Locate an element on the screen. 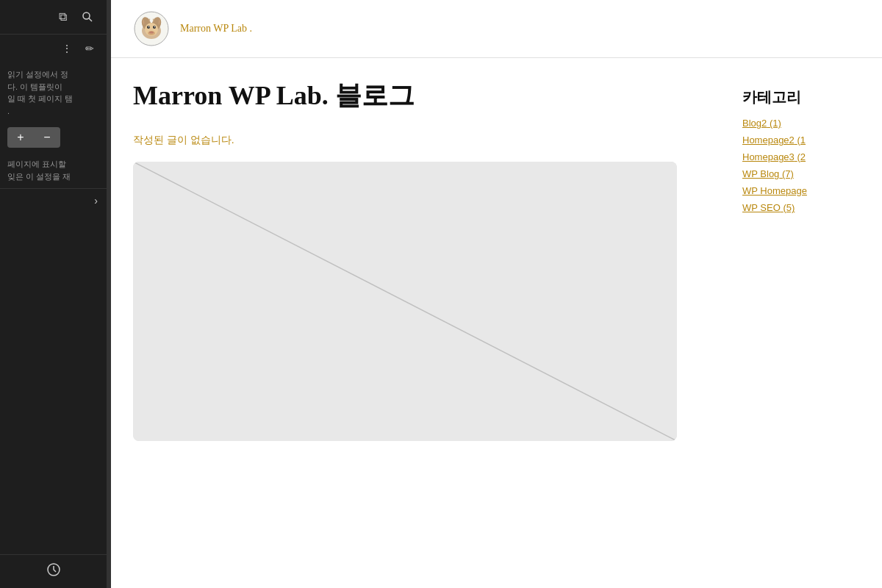  add-button: + is located at coordinates (21, 137).